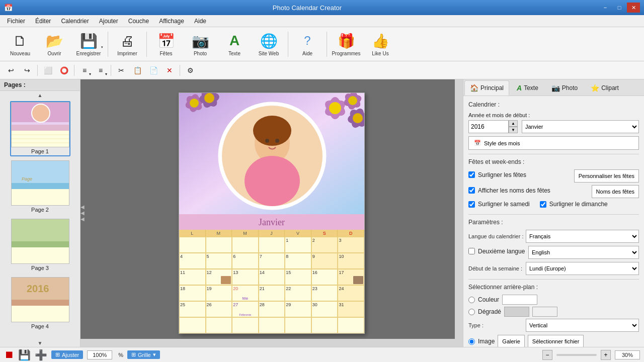 Image resolution: width=644 pixels, height=362 pixels. What do you see at coordinates (121, 70) in the screenshot?
I see `cut-button: ✂` at bounding box center [121, 70].